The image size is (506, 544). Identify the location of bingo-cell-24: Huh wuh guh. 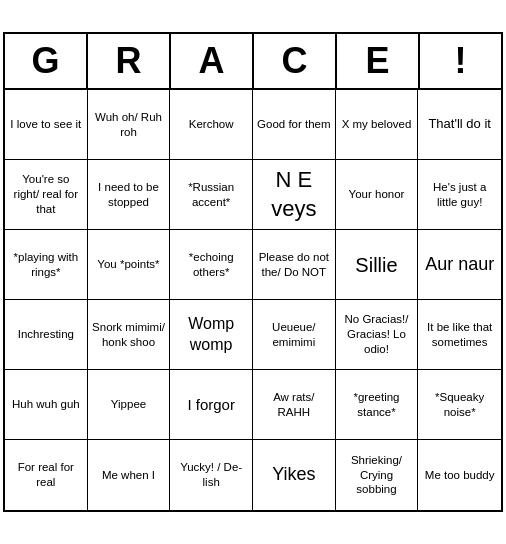
(46, 405).